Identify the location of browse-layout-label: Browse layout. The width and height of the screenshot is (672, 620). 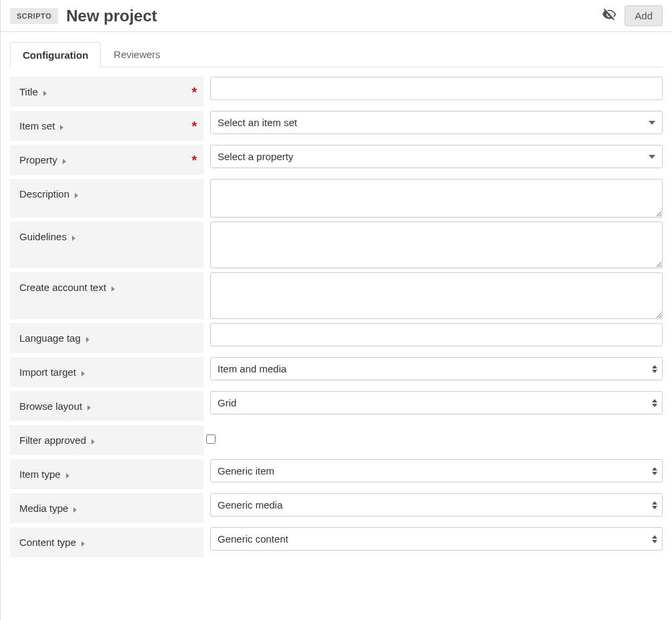
(51, 406).